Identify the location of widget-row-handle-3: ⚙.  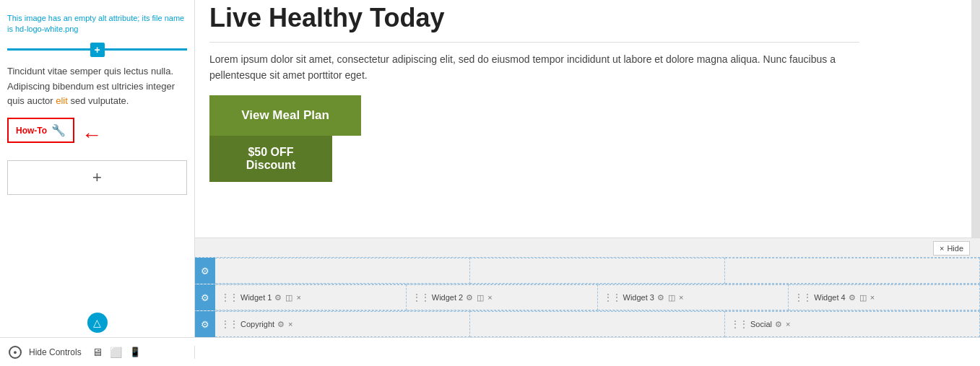
(205, 324).